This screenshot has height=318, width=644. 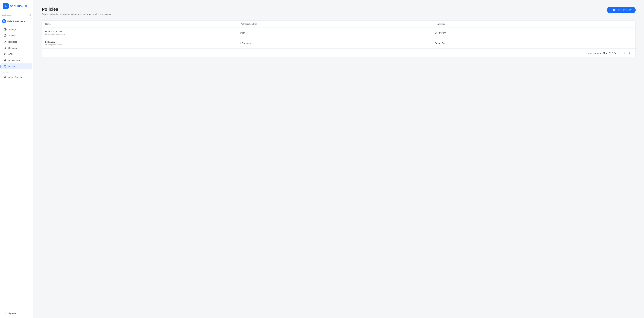 I want to click on row-name-cell: test policy 1 id: sample-ce-policy, so click(x=142, y=43).